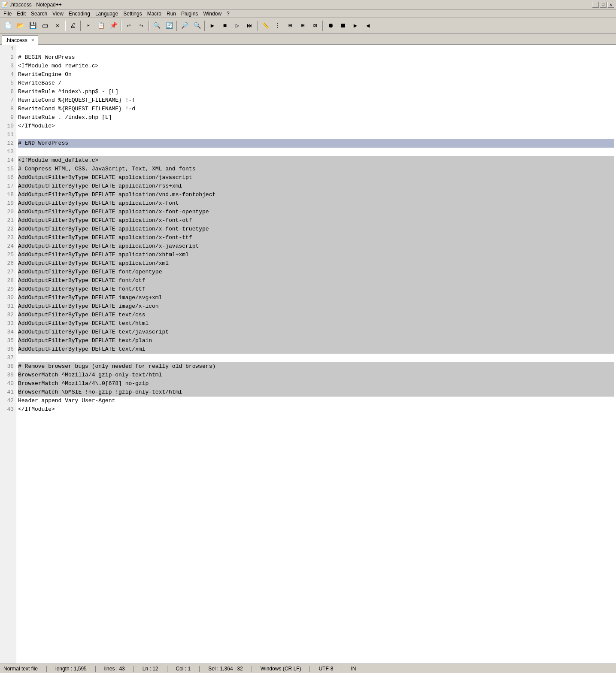 The width and height of the screenshot is (616, 673). I want to click on toolbar-btn-23: ⊠, so click(315, 26).